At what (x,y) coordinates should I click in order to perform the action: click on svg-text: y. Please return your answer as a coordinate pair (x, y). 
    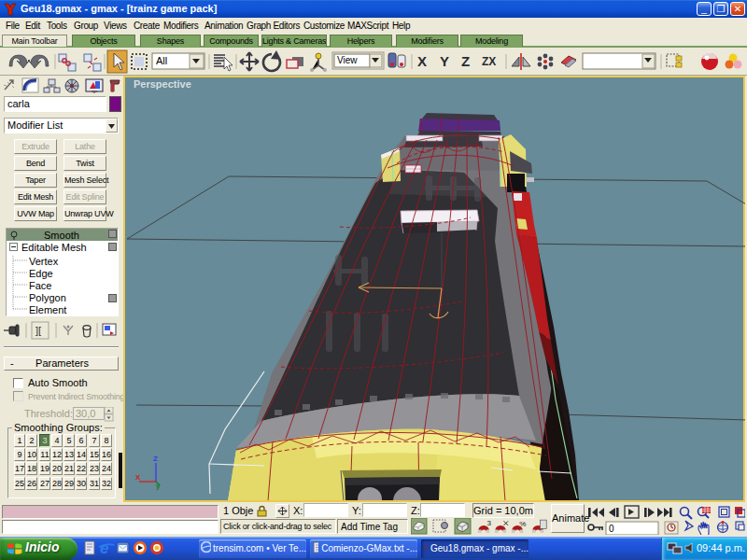
    Looking at the image, I should click on (159, 485).